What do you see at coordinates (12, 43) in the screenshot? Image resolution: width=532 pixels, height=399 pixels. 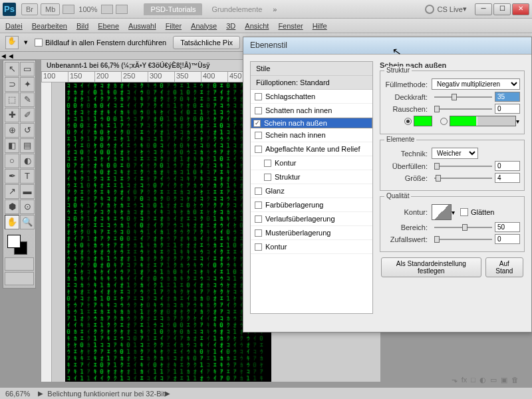 I see `hand-tool-icon: ✋` at bounding box center [12, 43].